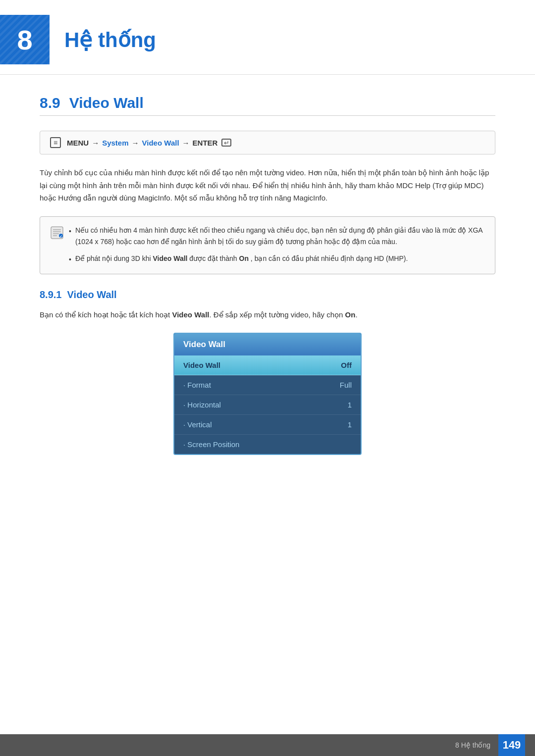 The height and width of the screenshot is (756, 535). What do you see at coordinates (115, 143) in the screenshot?
I see `menu-system: System` at bounding box center [115, 143].